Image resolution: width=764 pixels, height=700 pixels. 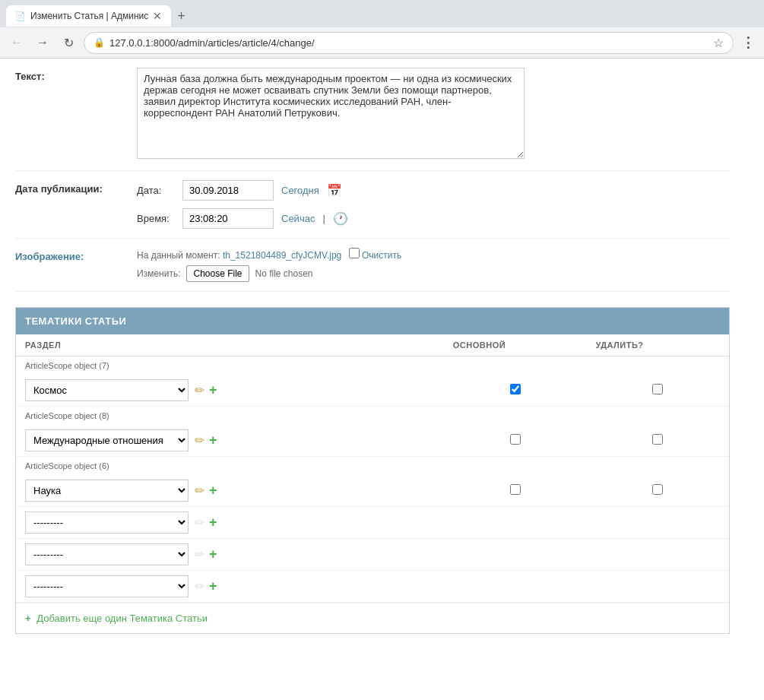 What do you see at coordinates (179, 255) in the screenshot?
I see `current-file-prefix: На данный момент:` at bounding box center [179, 255].